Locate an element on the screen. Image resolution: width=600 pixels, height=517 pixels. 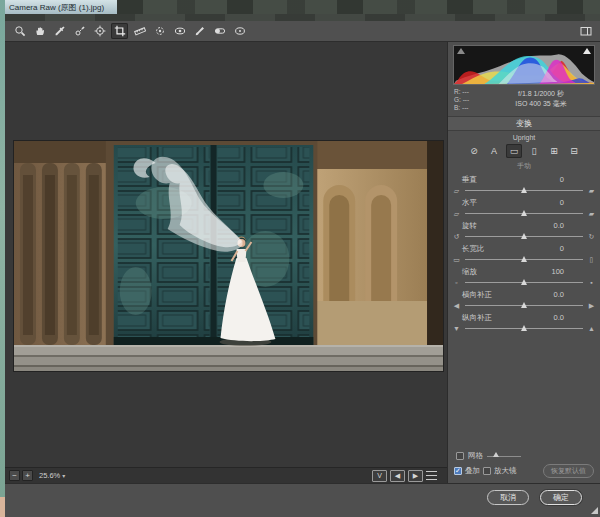
panel-title: 变换 is located at coordinates (524, 124).